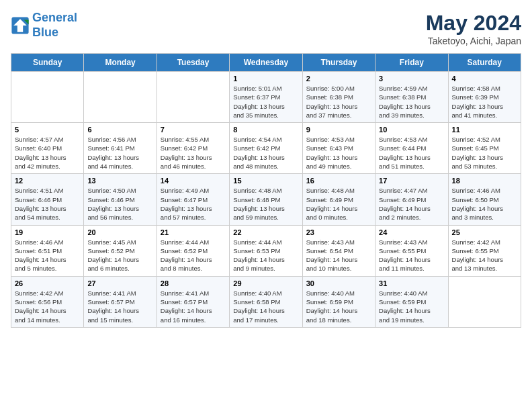  What do you see at coordinates (193, 181) in the screenshot?
I see `day-number: 14` at bounding box center [193, 181].